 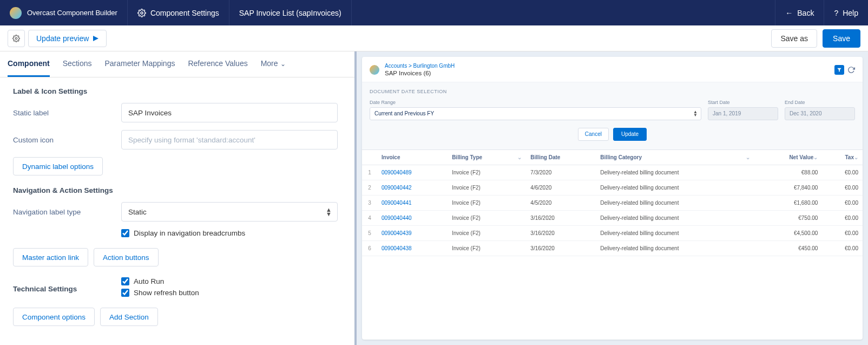 What do you see at coordinates (67, 289) in the screenshot?
I see `section-title: Technical Settings` at bounding box center [67, 289].